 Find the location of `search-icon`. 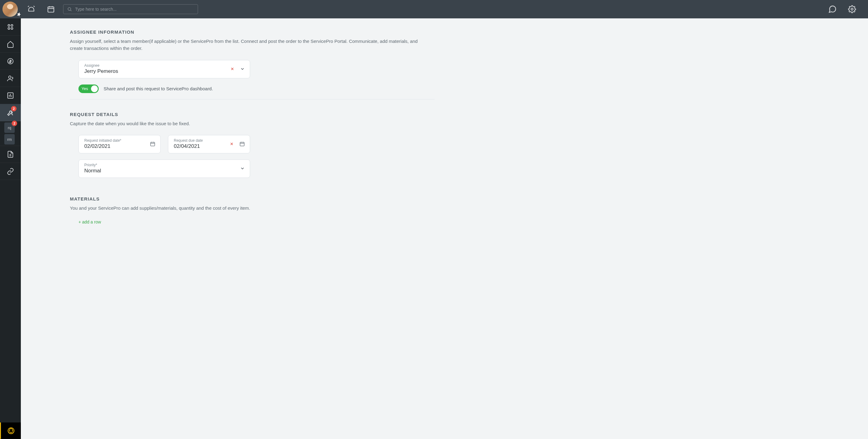

search-icon is located at coordinates (69, 9).